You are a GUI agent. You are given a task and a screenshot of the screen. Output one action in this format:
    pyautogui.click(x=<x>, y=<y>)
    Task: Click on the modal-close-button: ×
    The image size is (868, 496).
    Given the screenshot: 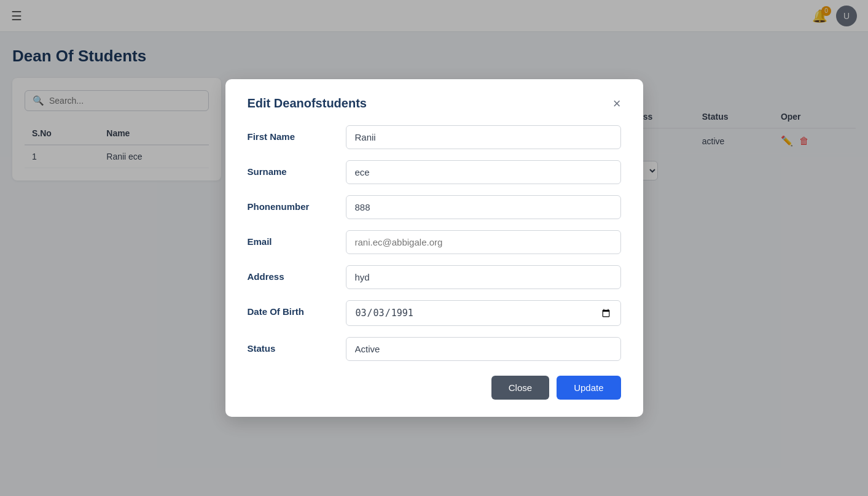 What is the action you would take?
    pyautogui.click(x=617, y=104)
    